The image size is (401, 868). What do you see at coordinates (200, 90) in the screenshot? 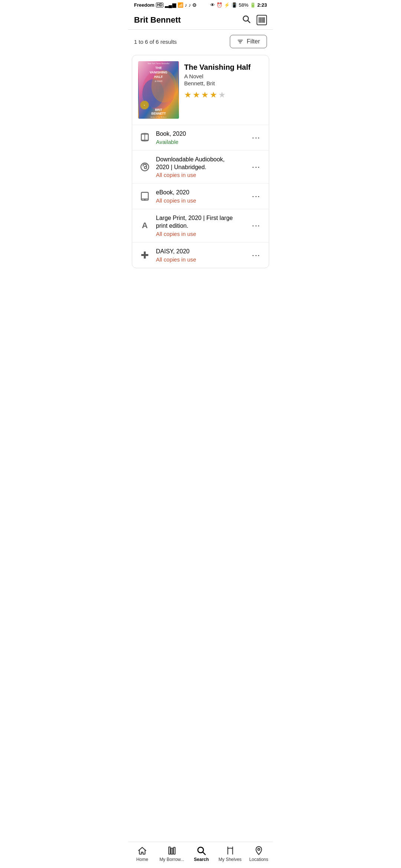
I see `book-header: New York Times Bestseller` at bounding box center [200, 90].